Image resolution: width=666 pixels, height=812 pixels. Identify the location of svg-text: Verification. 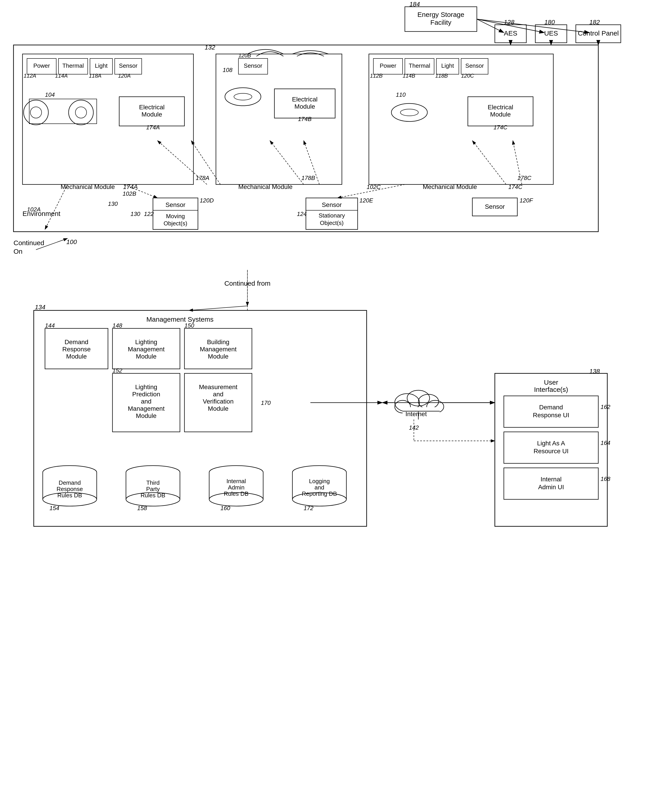
(218, 401).